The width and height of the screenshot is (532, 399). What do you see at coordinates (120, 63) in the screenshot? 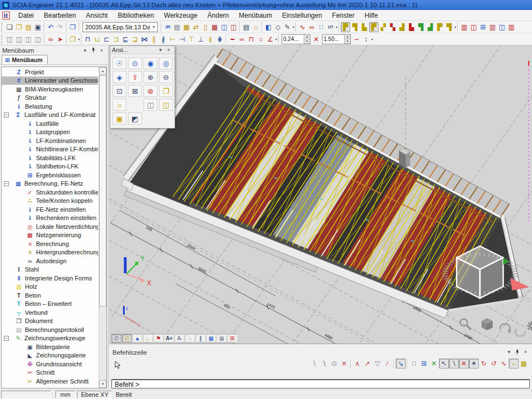
I see `view-top-button: ☉` at bounding box center [120, 63].